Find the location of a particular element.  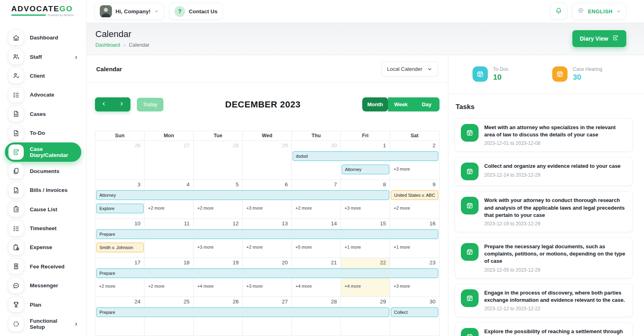

today-button: Today is located at coordinates (150, 105).